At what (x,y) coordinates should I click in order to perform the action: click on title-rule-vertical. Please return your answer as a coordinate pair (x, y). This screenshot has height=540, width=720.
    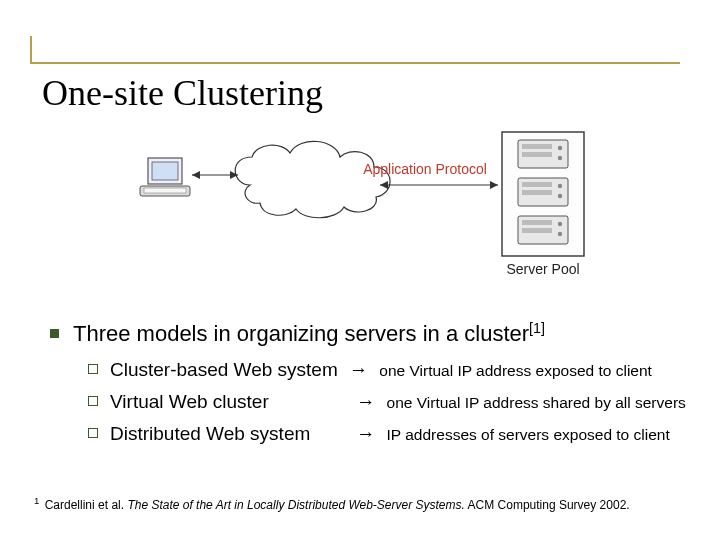
    Looking at the image, I should click on (31, 49).